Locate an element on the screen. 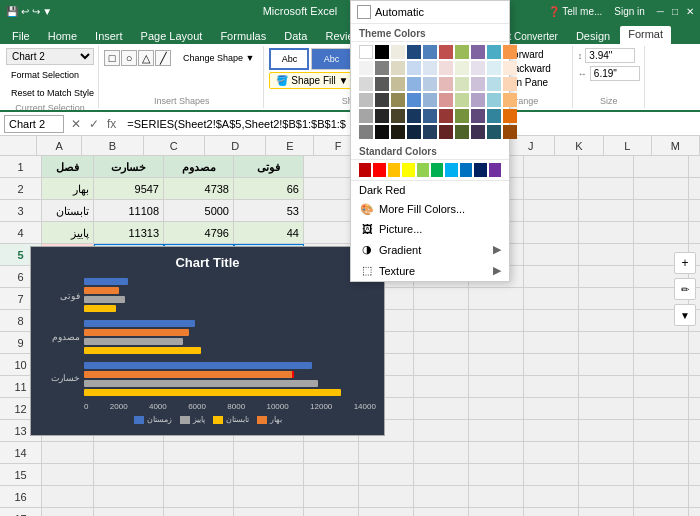  row-num-3: 3 is located at coordinates (21, 211).